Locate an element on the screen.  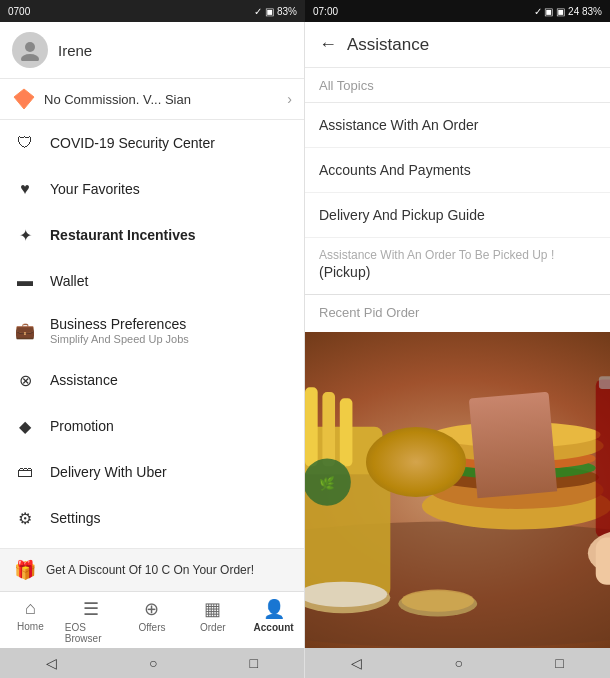
nav-item-browser: ☰ EOS Browser is located at coordinates (92, 620).